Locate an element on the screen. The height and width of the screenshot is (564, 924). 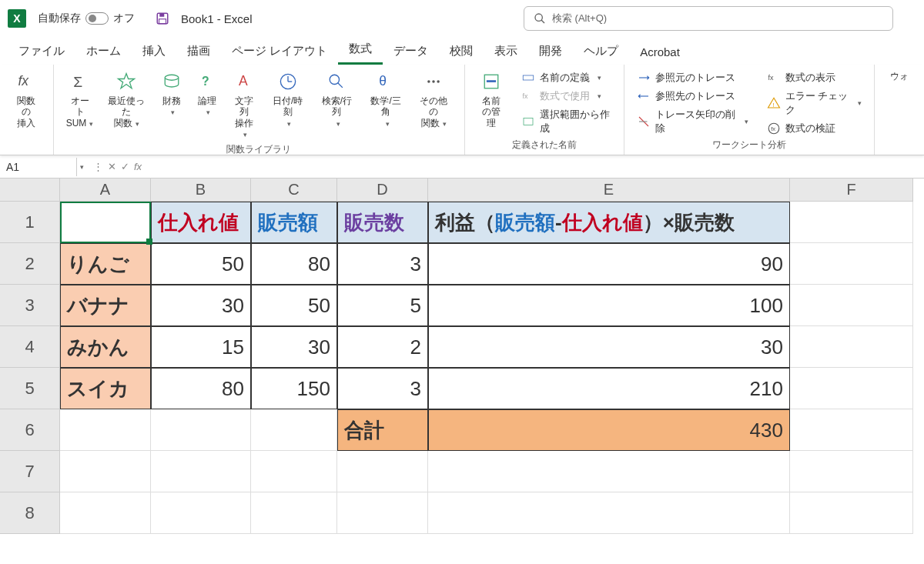
cell-f2 is located at coordinates (852, 264).